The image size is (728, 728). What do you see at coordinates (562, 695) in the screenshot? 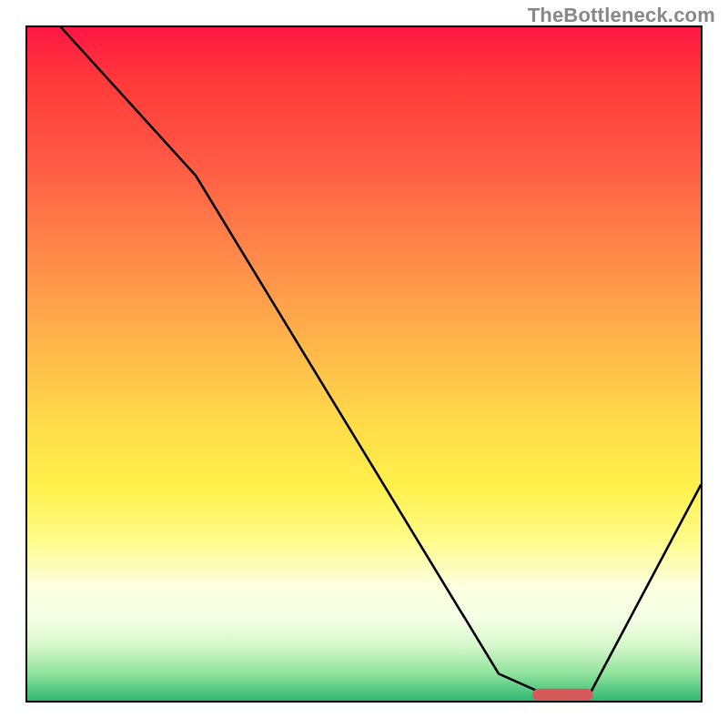
I see `sweet-spot-marker` at bounding box center [562, 695].